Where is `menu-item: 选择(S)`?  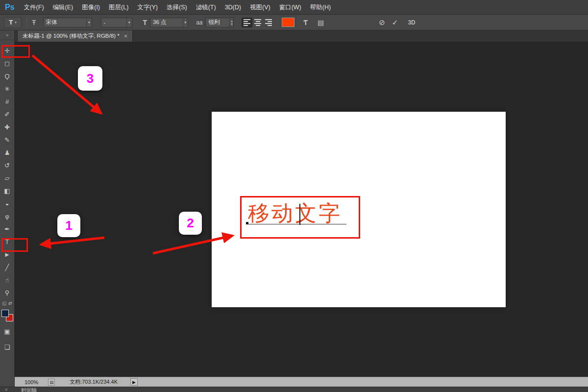
menu-item: 选择(S) is located at coordinates (177, 7).